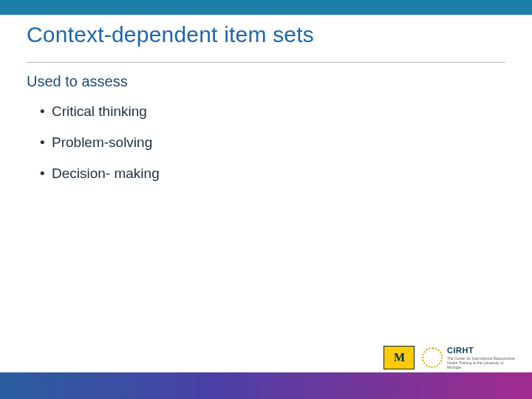  What do you see at coordinates (273, 143) in the screenshot?
I see `list-item: Problem-solving` at bounding box center [273, 143].